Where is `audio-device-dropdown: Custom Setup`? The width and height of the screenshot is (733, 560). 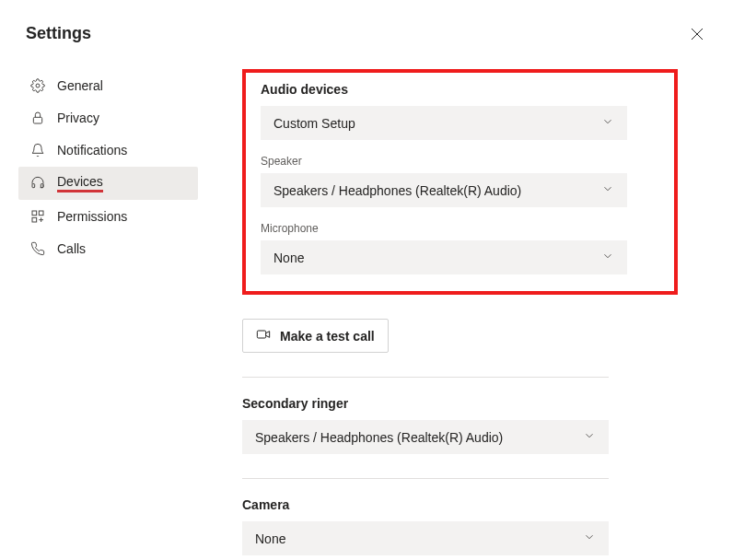 audio-device-dropdown: Custom Setup is located at coordinates (444, 123).